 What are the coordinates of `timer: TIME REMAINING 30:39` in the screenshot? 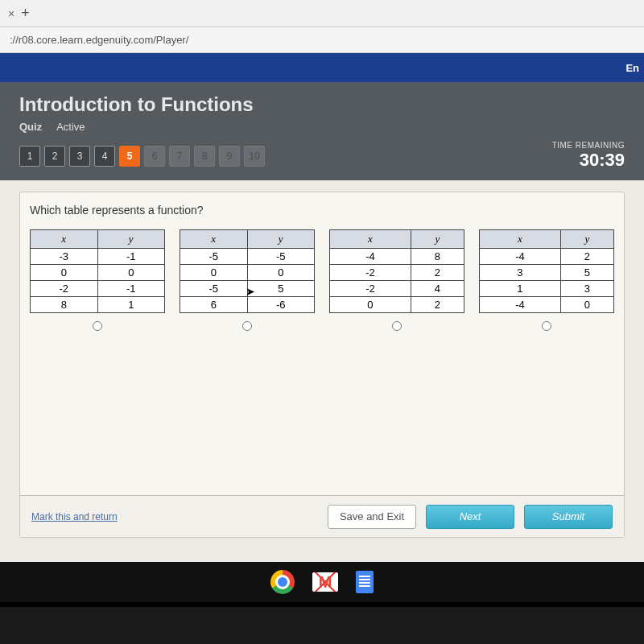 It's located at (588, 156).